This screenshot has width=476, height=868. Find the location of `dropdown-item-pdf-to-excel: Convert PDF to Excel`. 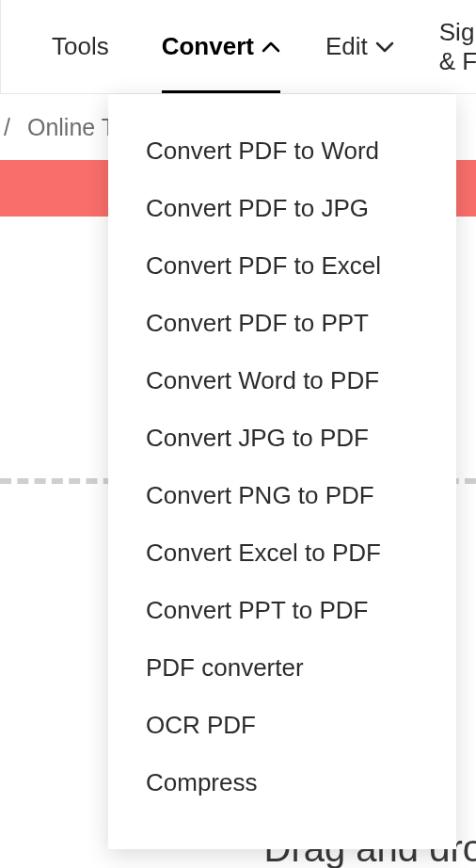

dropdown-item-pdf-to-excel: Convert PDF to Excel is located at coordinates (282, 265).